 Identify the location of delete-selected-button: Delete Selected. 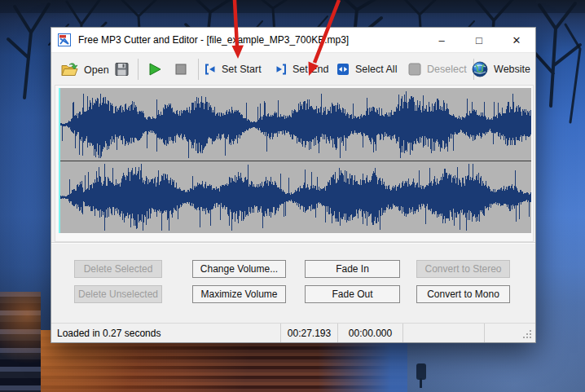
(118, 269).